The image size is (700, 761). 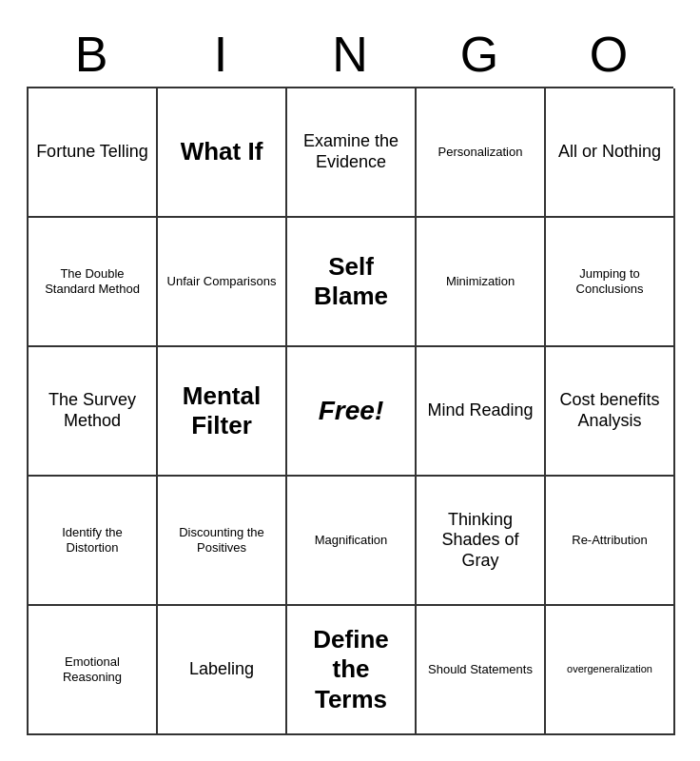 I want to click on bingo-cell-3: Personalization, so click(x=481, y=153).